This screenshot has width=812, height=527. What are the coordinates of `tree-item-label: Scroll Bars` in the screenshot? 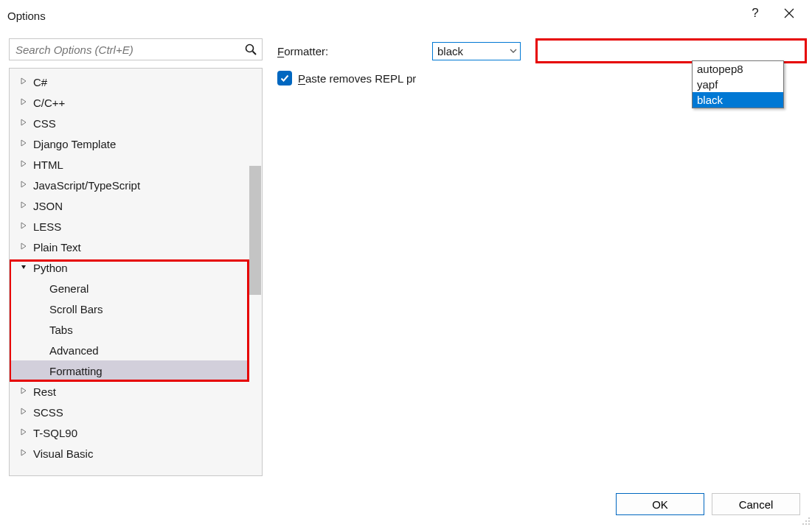 It's located at (77, 310).